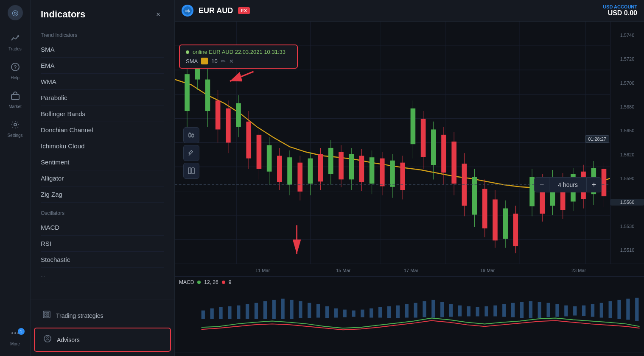 The height and width of the screenshot is (356, 644). What do you see at coordinates (15, 100) in the screenshot?
I see `nav-market: Market` at bounding box center [15, 100].